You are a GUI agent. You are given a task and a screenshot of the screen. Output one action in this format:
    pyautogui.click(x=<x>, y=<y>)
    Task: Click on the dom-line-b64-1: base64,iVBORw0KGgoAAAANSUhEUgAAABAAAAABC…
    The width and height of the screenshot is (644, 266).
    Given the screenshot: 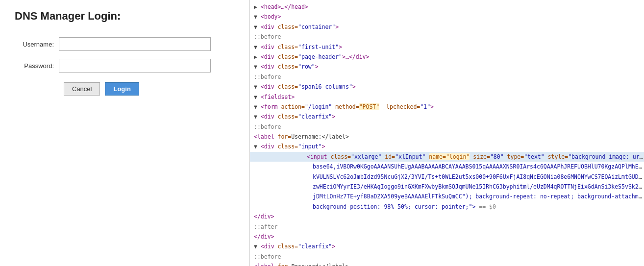 What is the action you would take?
    pyautogui.click(x=447, y=167)
    